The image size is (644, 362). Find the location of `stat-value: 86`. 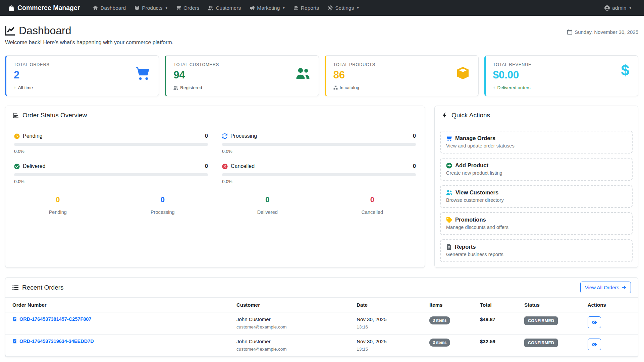

stat-value: 86 is located at coordinates (402, 75).